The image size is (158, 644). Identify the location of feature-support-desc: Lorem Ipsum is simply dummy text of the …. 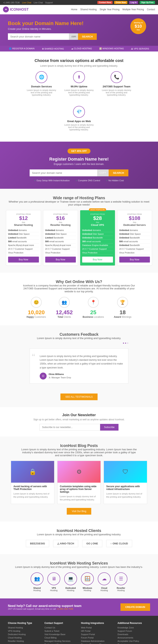
(116, 92).